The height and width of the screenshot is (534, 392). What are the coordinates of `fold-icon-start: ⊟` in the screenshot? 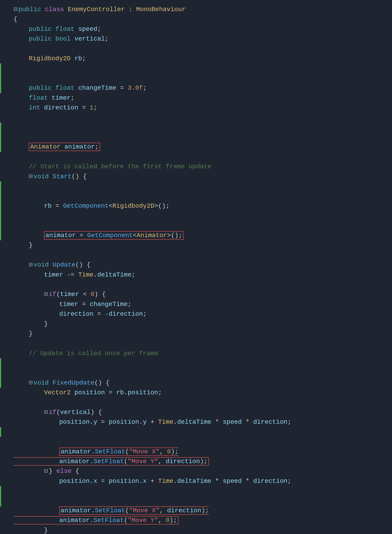 It's located at (31, 177).